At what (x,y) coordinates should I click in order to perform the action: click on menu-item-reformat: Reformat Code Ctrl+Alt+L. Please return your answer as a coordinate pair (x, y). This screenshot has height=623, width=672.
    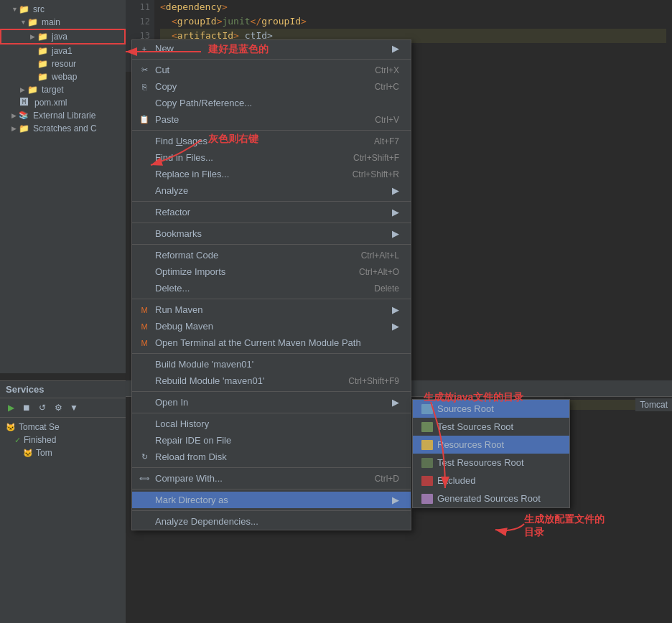
    Looking at the image, I should click on (271, 256).